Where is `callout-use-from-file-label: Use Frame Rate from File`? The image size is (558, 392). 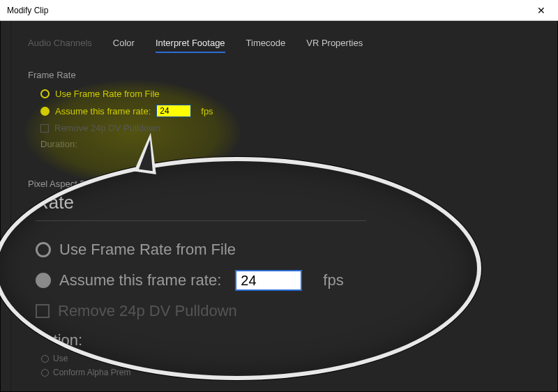 callout-use-from-file-label: Use Frame Rate from File is located at coordinates (148, 250).